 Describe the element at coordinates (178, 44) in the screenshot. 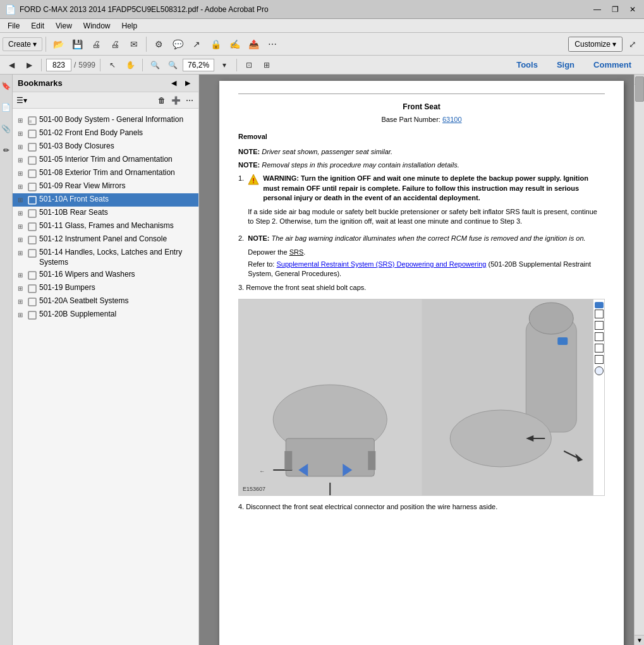

I see `comment-tool: 💬` at that location.